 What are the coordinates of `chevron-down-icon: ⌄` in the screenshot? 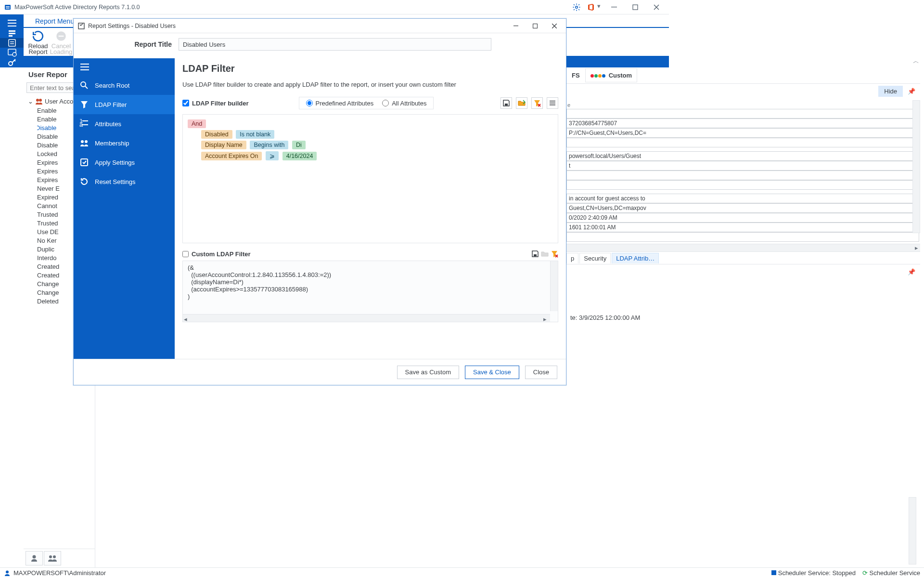 It's located at (30, 101).